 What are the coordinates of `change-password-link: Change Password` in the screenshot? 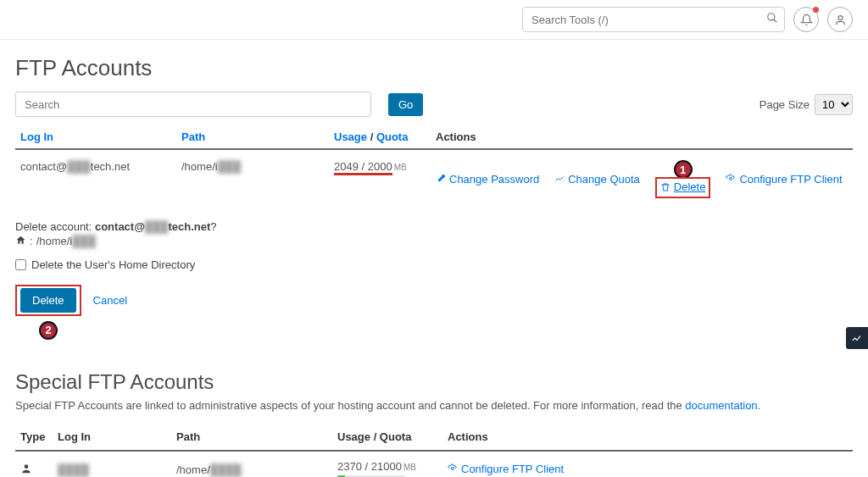 It's located at (487, 180).